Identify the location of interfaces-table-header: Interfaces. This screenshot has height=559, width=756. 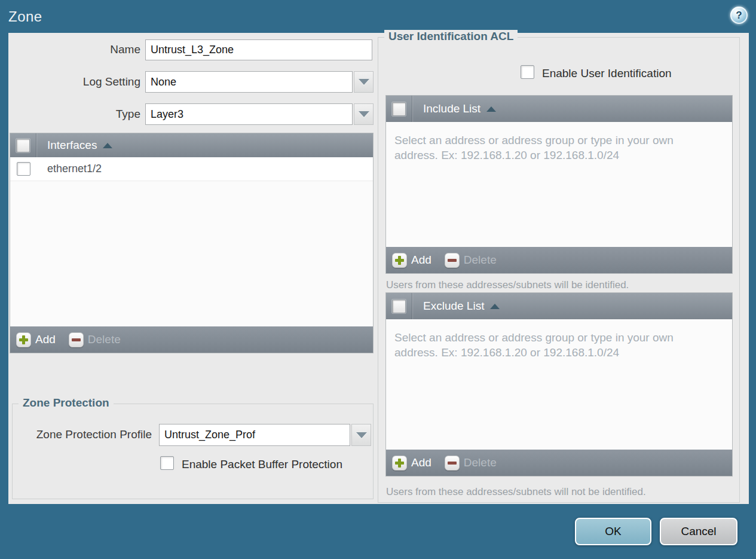
(191, 145).